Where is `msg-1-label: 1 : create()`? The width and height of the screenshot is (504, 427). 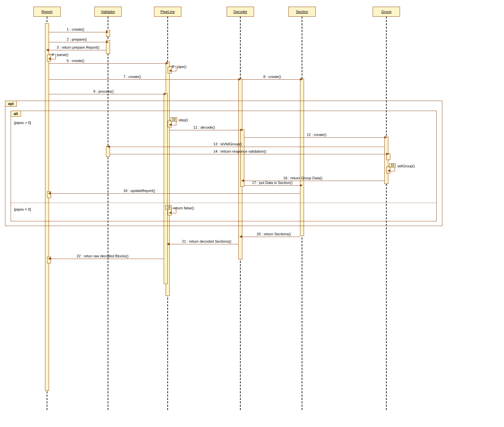
msg-1-label: 1 : create() is located at coordinates (75, 29).